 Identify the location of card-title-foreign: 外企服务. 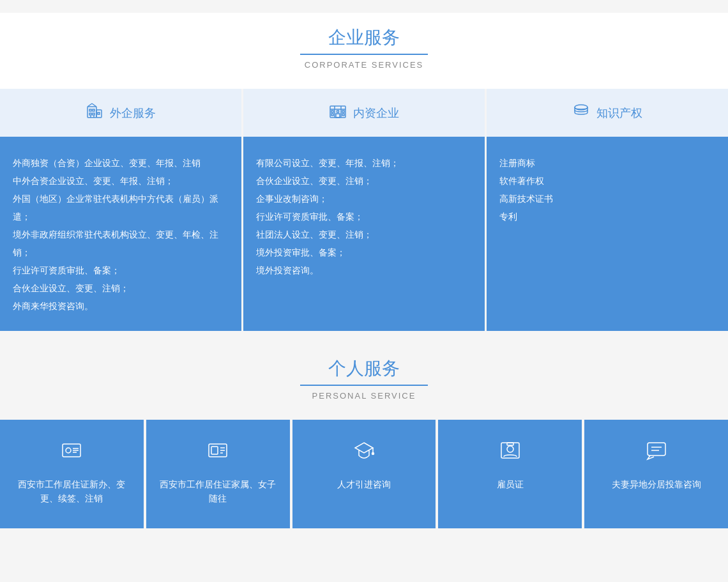
(133, 113).